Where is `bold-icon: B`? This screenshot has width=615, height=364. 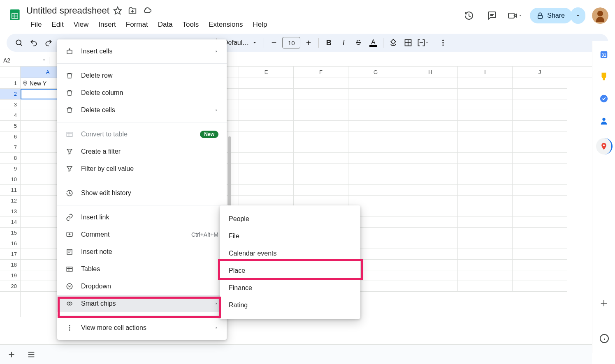
bold-icon: B is located at coordinates (329, 43).